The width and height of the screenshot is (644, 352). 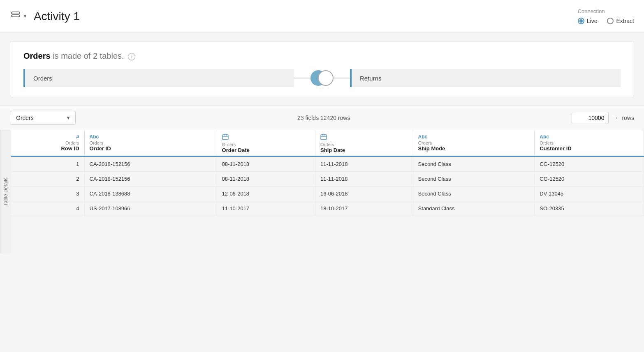 I want to click on col-name-row-id: Row ID, so click(x=70, y=149).